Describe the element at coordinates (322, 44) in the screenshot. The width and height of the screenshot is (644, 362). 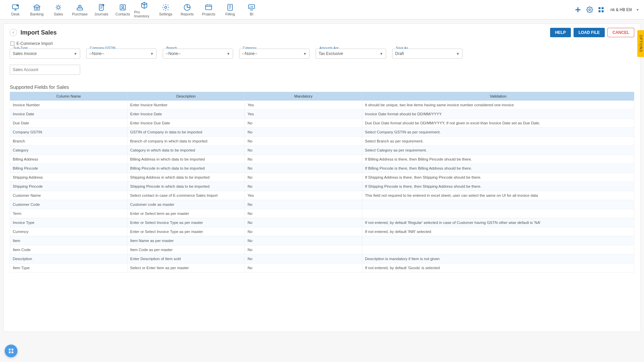
I see `ecommerce-row: E-Commerce Import` at that location.